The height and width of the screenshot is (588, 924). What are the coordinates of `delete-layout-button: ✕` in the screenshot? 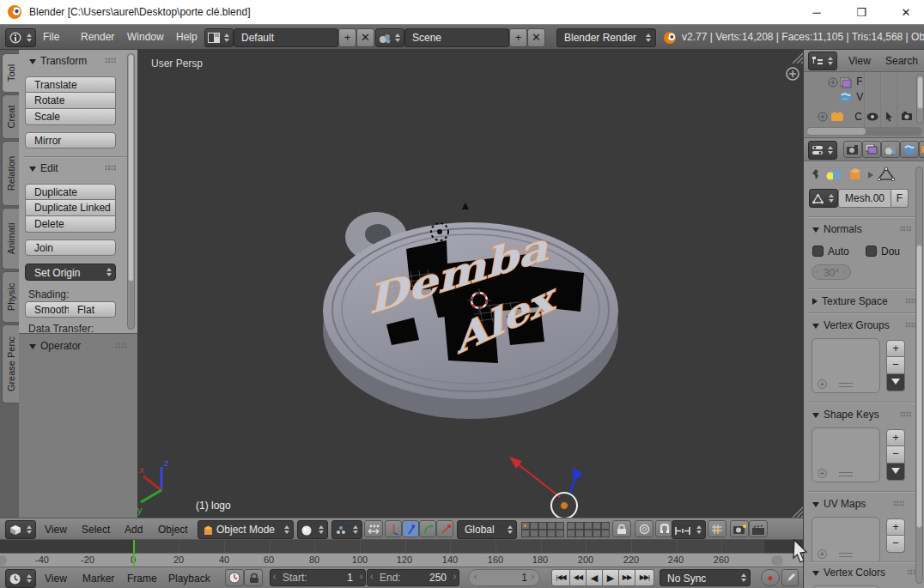 It's located at (366, 38).